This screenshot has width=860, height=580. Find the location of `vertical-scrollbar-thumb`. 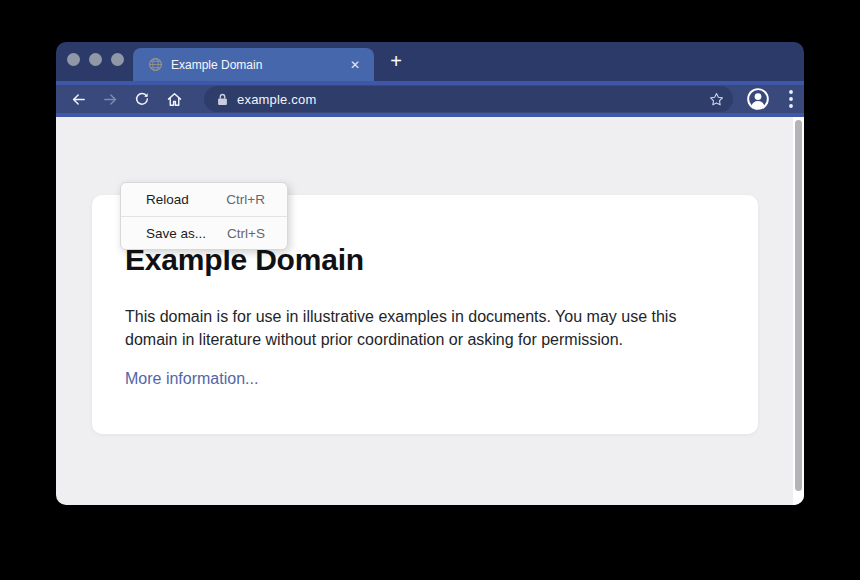

vertical-scrollbar-thumb is located at coordinates (798, 306).